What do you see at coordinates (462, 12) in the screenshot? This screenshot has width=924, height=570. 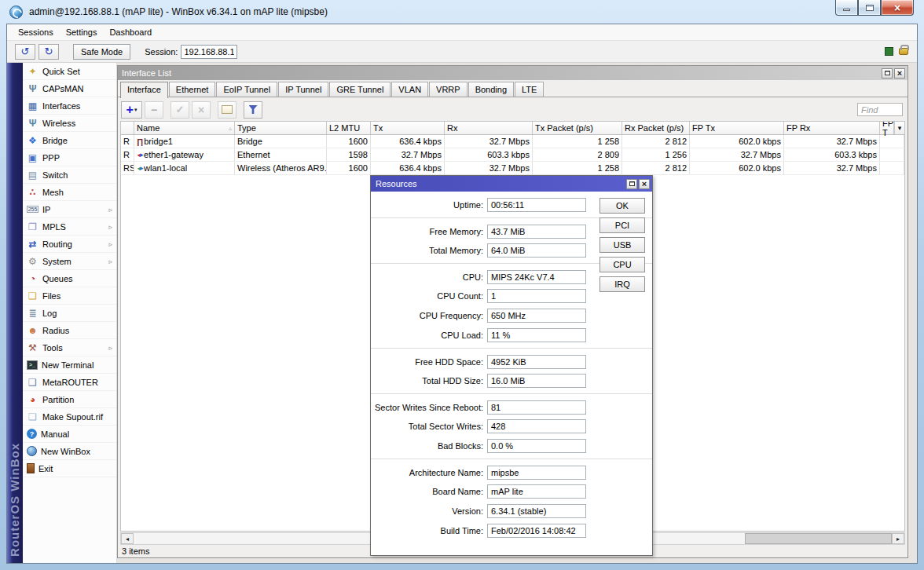 I see `window-titlebar: admin@192.168.88.1 (mAP lite) - WinBox v…` at bounding box center [462, 12].